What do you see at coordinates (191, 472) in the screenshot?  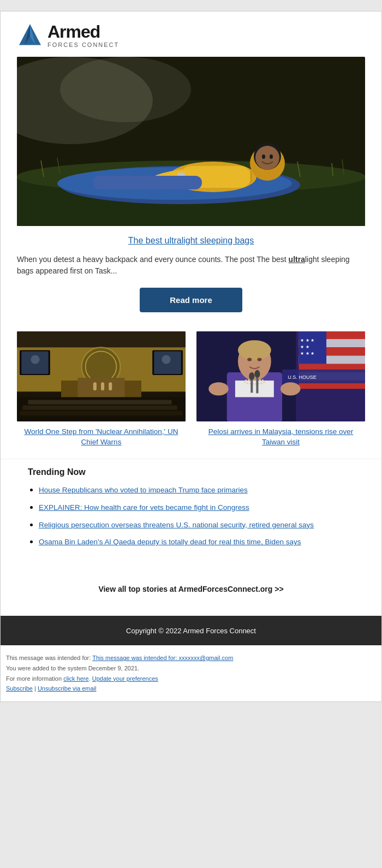 I see `trending-title: Trending Now` at bounding box center [191, 472].